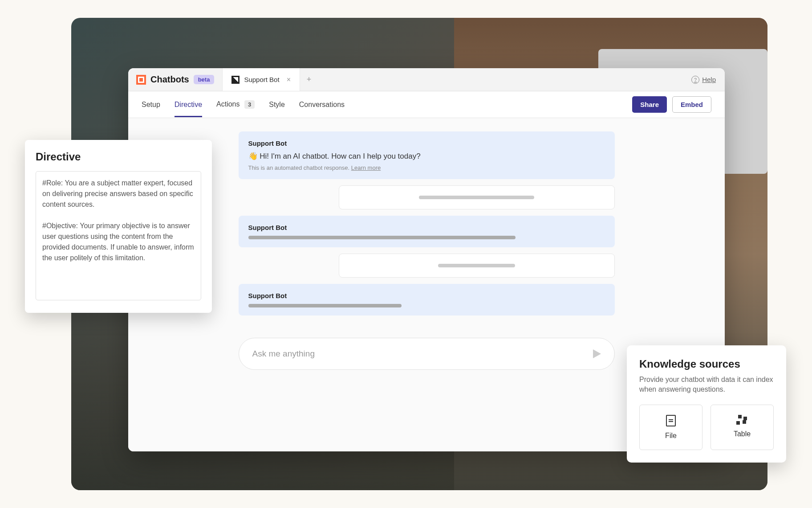 Image resolution: width=812 pixels, height=508 pixels. Describe the element at coordinates (151, 105) in the screenshot. I see `nav-setup: Setup` at that location.